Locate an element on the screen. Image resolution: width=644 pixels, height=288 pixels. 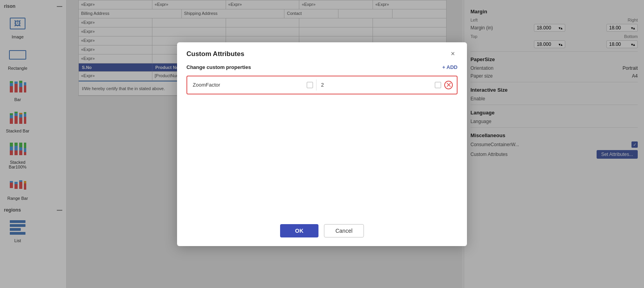
attribute-name-input is located at coordinates (248, 85).